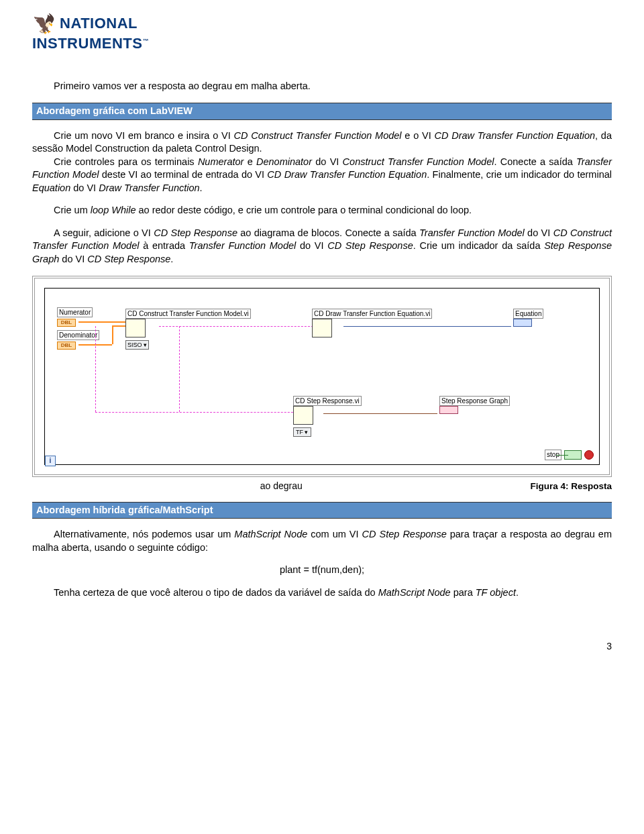 This screenshot has height=834, width=644. Describe the element at coordinates (188, 329) in the screenshot. I see `cd-construct-tf-model: CD Construct Transfer Function Model.vi …` at that location.